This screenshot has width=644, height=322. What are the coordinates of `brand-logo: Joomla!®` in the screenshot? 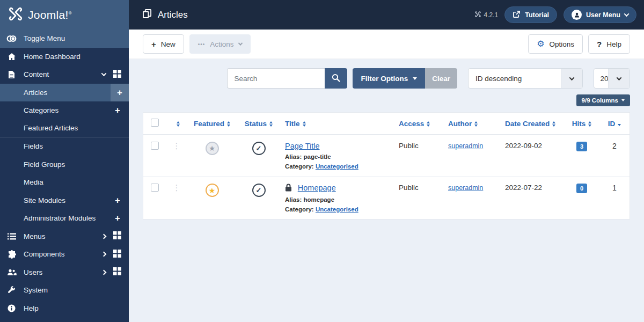 It's located at (64, 15).